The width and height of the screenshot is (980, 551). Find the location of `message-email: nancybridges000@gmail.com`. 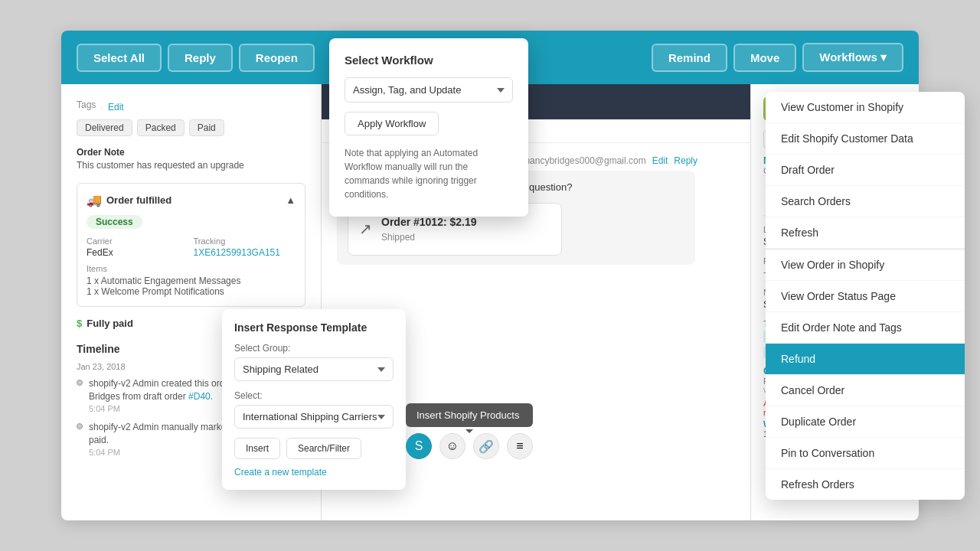

message-email: nancybridges000@gmail.com is located at coordinates (585, 161).